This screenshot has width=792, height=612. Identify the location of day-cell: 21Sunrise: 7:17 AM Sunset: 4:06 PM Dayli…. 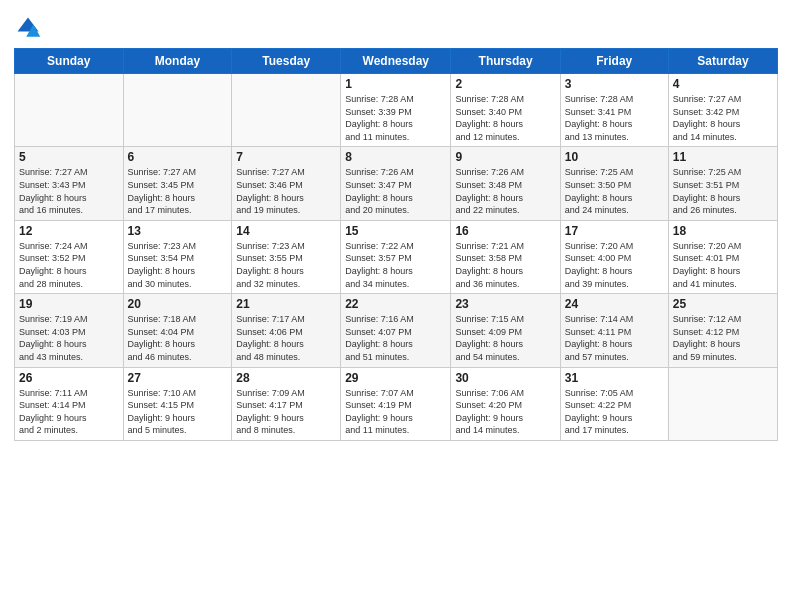
(286, 330).